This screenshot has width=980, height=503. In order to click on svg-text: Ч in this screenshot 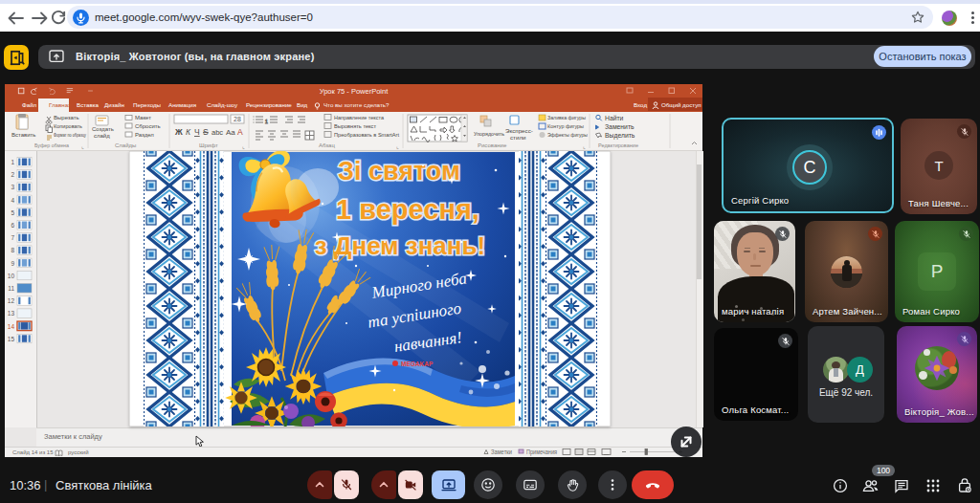, I will do `click(197, 132)`.